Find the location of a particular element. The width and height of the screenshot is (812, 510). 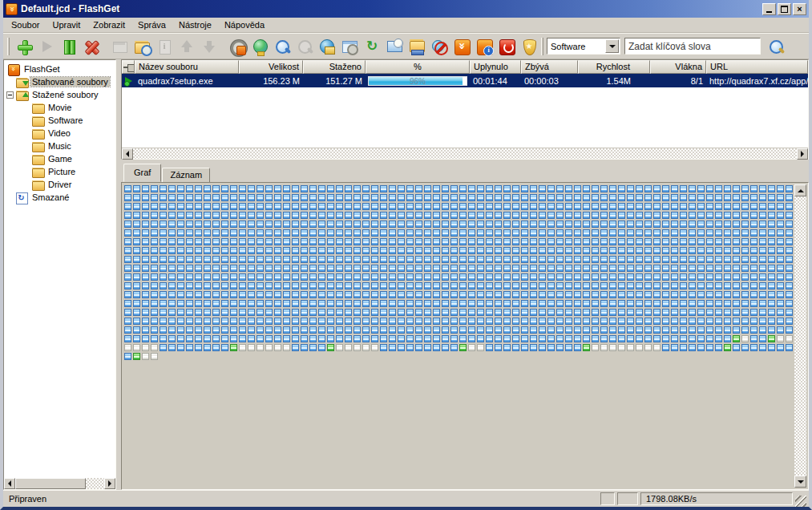

graph-vertical-scrollbar is located at coordinates (800, 336).